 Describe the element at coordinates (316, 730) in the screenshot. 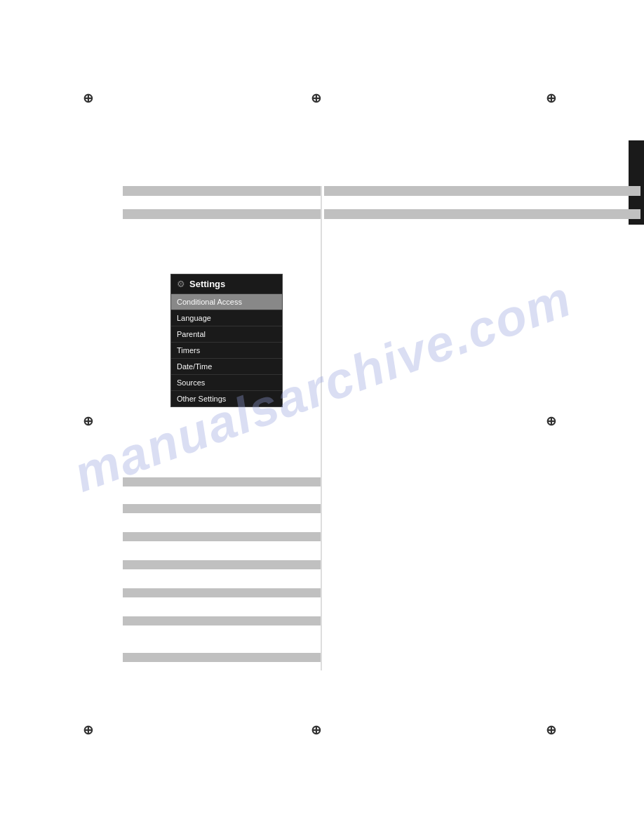

I see `crosshair-bottom-center: ⊕` at that location.